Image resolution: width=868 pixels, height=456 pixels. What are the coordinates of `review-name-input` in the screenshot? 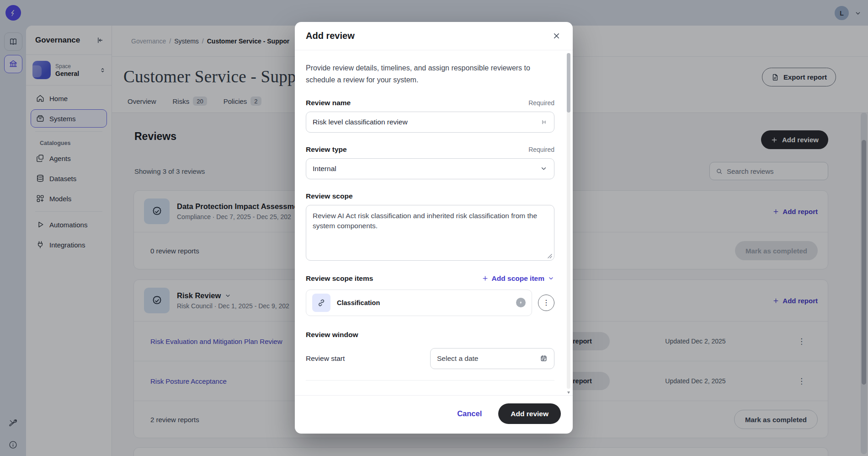 It's located at (426, 122).